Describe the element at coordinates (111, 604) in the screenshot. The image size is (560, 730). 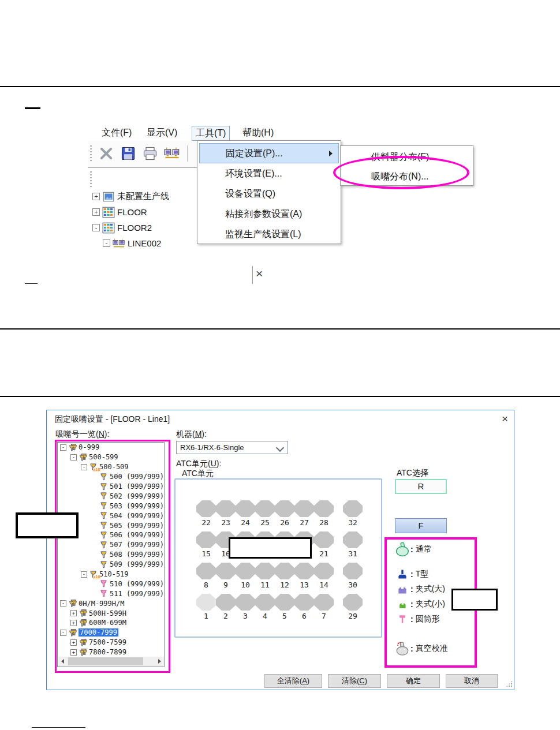
I see `nozzle-tree-item: -0H/M-999H/M` at that location.